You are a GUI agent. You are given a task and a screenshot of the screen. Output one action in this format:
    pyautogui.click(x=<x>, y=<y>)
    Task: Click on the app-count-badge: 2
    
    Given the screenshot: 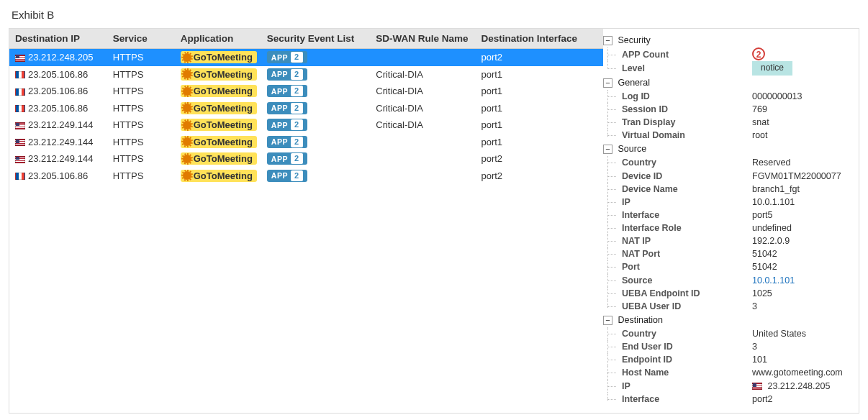 What is the action you would take?
    pyautogui.click(x=759, y=54)
    